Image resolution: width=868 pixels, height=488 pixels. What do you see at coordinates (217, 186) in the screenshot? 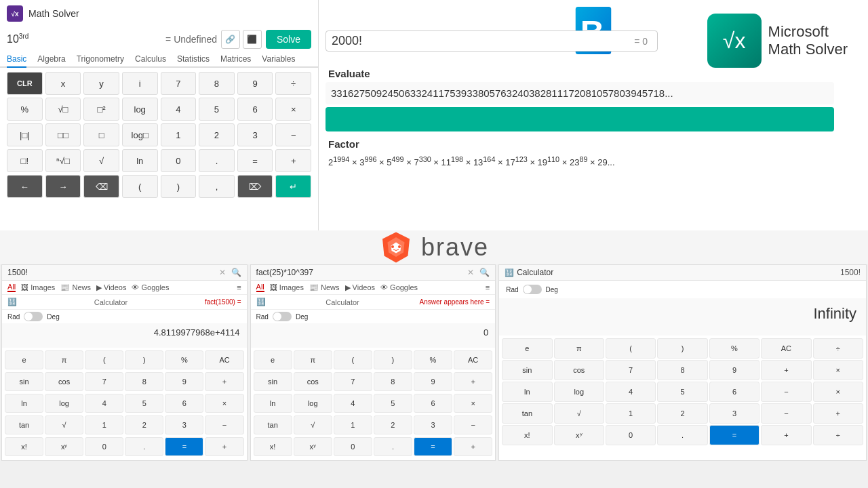
I see `key-comma: ,` at bounding box center [217, 186].